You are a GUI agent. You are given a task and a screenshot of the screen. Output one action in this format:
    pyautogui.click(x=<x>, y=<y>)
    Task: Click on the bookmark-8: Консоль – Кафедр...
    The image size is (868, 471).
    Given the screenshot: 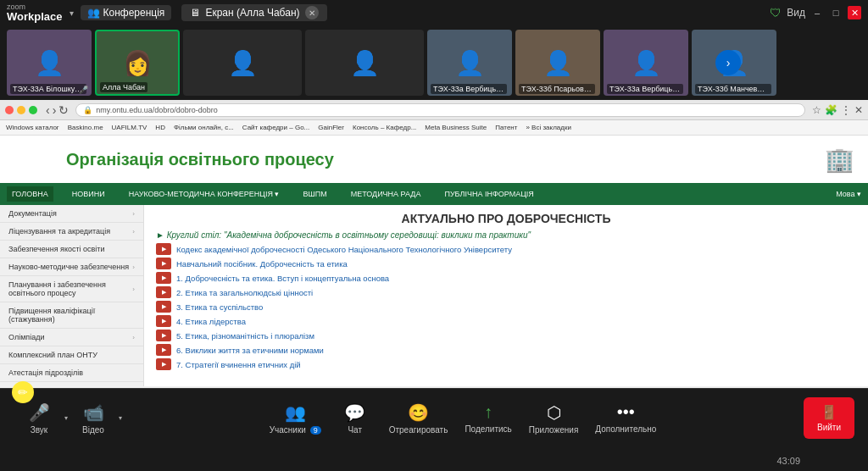 What is the action you would take?
    pyautogui.click(x=385, y=127)
    